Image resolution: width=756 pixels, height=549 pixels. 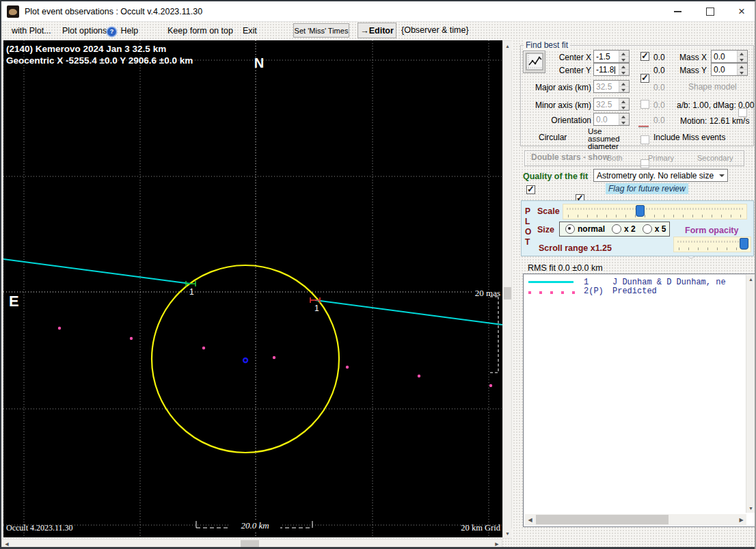 What do you see at coordinates (535, 62) in the screenshot?
I see `fit-plot-button` at bounding box center [535, 62].